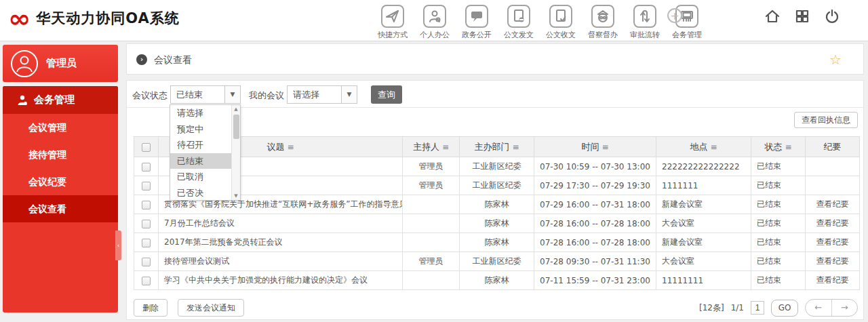  Describe the element at coordinates (173, 60) in the screenshot. I see `page-title: 会议查看` at that location.